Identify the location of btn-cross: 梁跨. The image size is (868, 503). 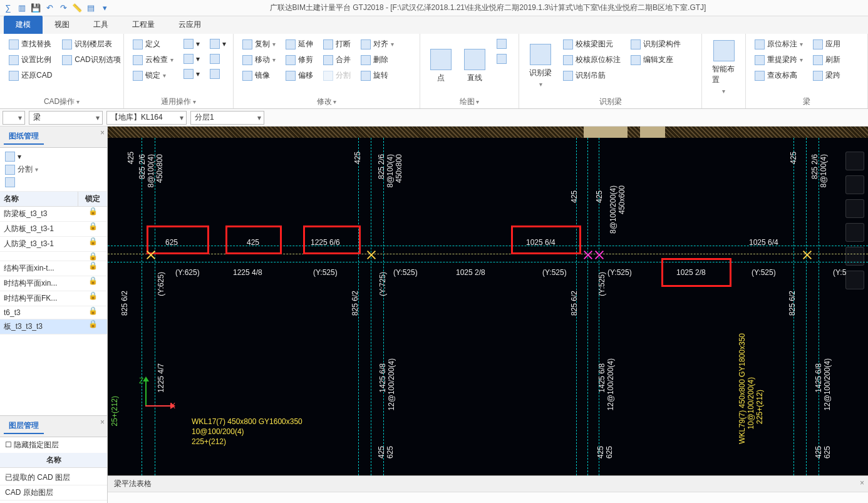
(827, 75).